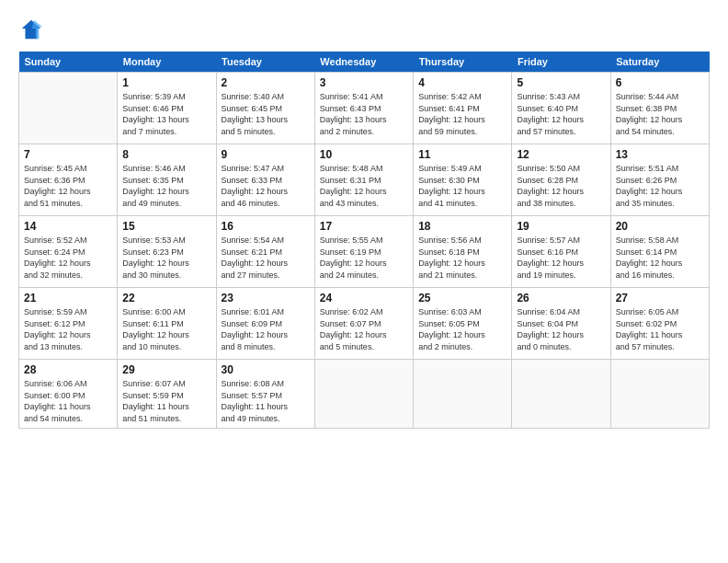 The image size is (728, 563). What do you see at coordinates (166, 298) in the screenshot?
I see `day-number: 22` at bounding box center [166, 298].